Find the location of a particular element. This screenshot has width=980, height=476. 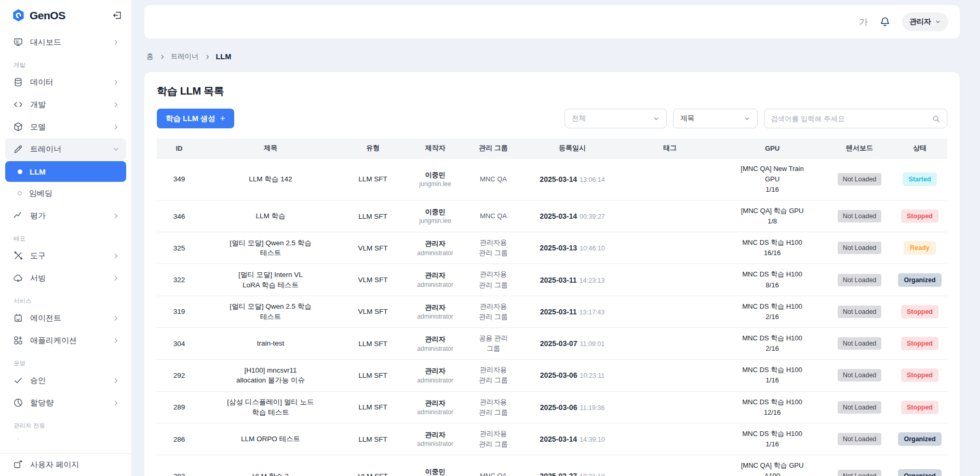

table-row: 289[삼성 디스플레이] 멀티 노드학습 테스트LLM SFT관리자admin… is located at coordinates (552, 407).